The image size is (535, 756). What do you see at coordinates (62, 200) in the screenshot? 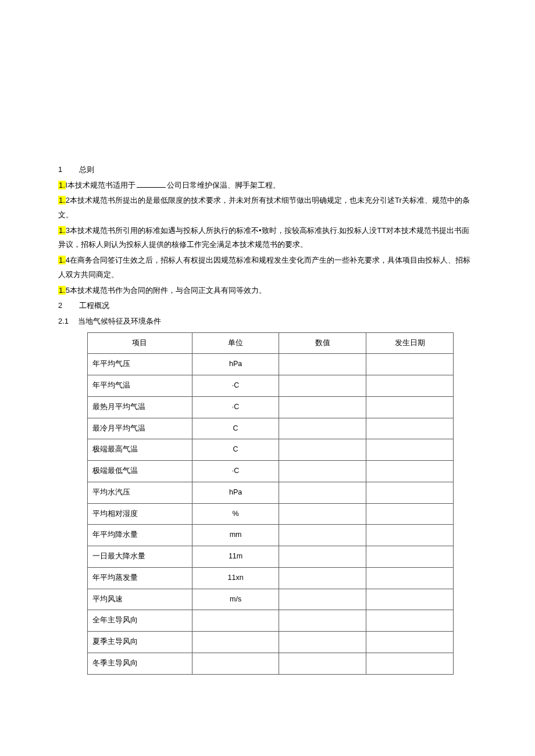
I see `highlight-1-2: 1.` at bounding box center [62, 200].